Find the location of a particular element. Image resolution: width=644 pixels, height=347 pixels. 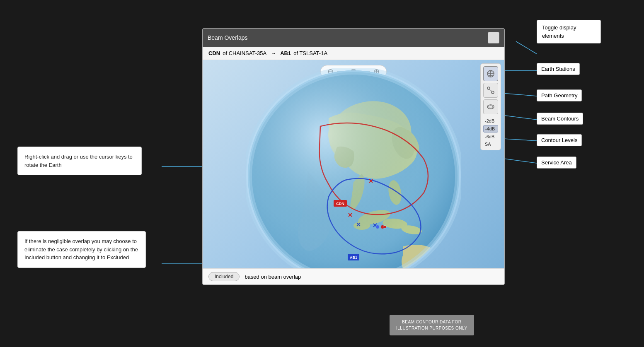

panel-title: Beam Overlaps is located at coordinates (228, 38).